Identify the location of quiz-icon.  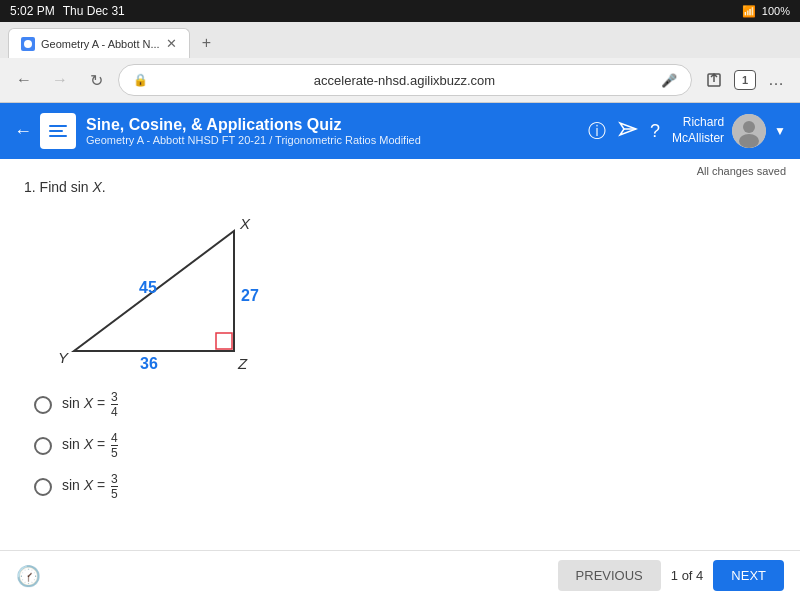
(58, 131).